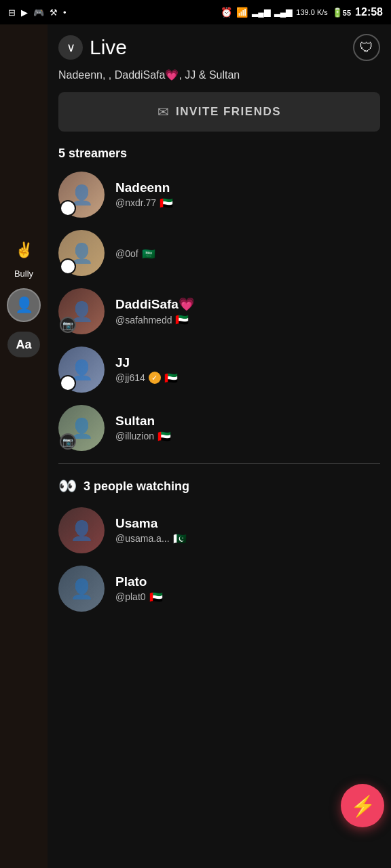 The image size is (391, 868). What do you see at coordinates (248, 597) in the screenshot?
I see `watcher-handle: @plat0 🇦🇪` at bounding box center [248, 597].